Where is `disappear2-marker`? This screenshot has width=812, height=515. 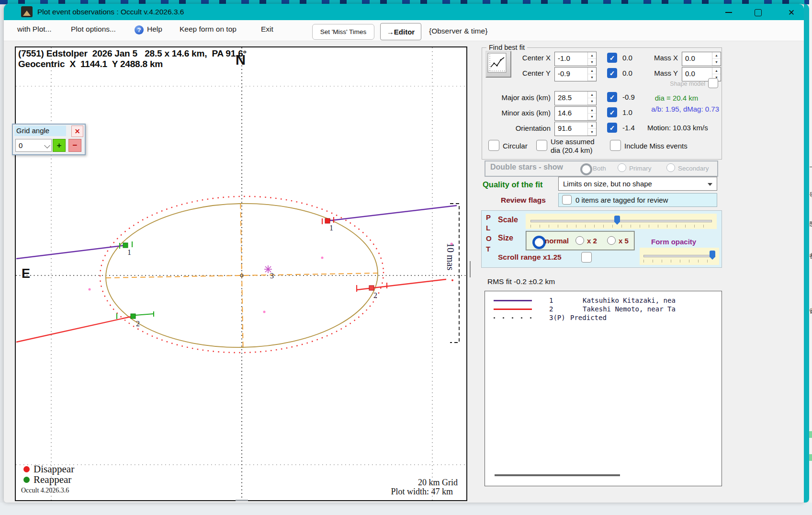
disappear2-marker is located at coordinates (372, 288).